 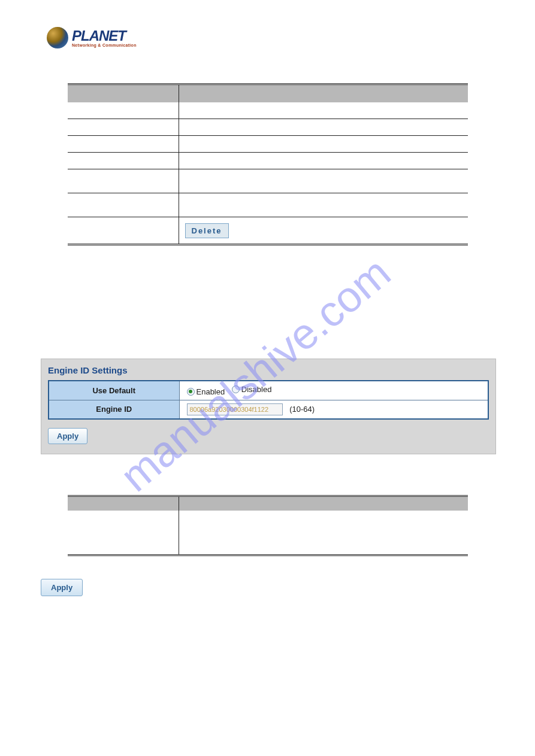 What do you see at coordinates (58, 38) in the screenshot?
I see `globe-icon` at bounding box center [58, 38].